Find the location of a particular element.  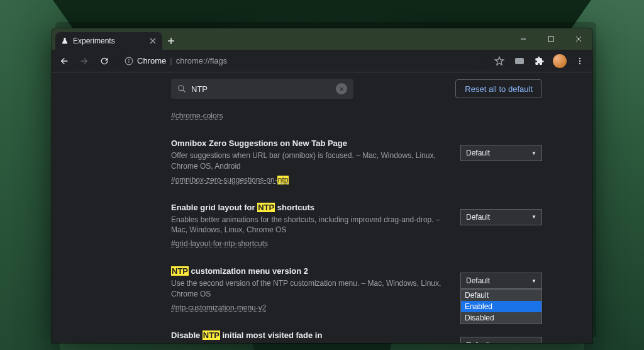

dropdown-option-disabled: Disabled is located at coordinates (501, 318).